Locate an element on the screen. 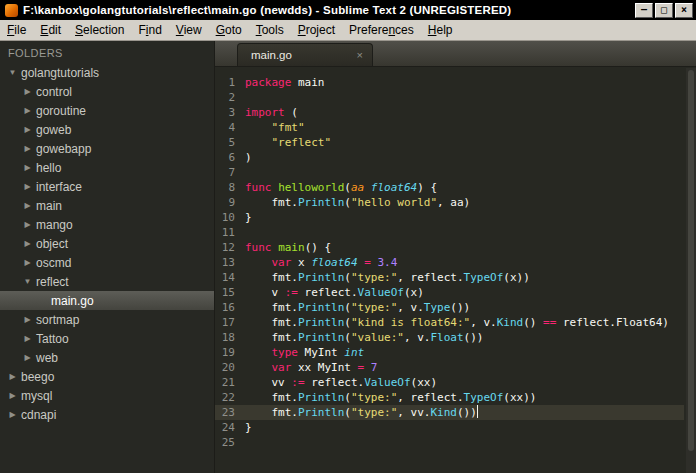 This screenshot has width=696, height=473. code-line-21: 21 vv := reflect.ValueOf(xx) is located at coordinates (450, 382).